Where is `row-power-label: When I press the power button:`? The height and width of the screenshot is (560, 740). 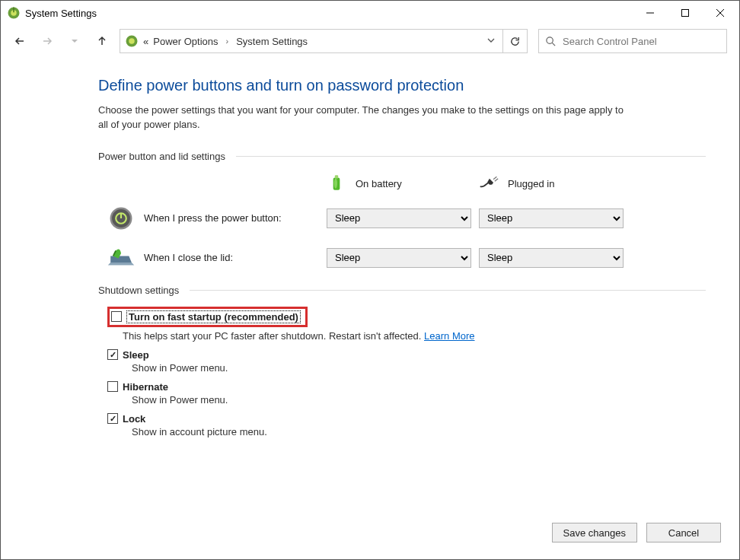
row-power-label: When I press the power button: is located at coordinates (235, 218).